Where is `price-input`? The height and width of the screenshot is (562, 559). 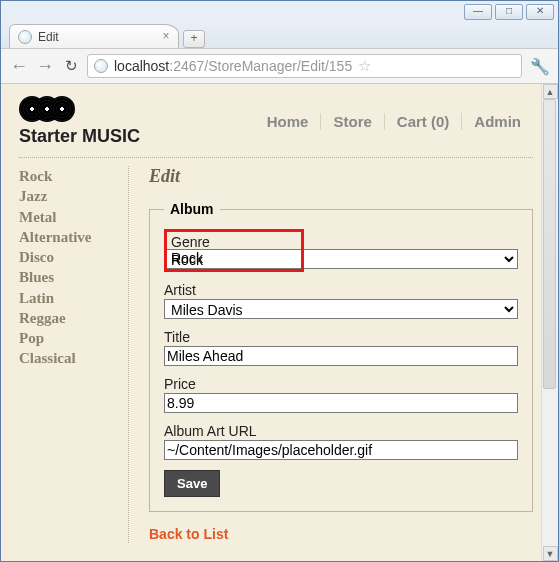
price-input is located at coordinates (341, 403).